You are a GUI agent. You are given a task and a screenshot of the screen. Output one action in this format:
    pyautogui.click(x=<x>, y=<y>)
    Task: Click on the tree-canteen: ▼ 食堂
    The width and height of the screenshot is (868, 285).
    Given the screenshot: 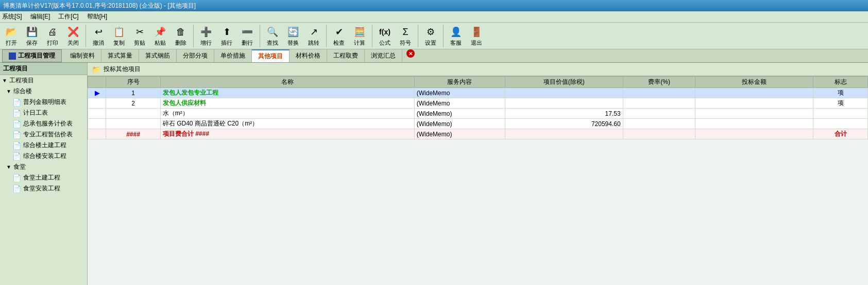 What is the action you would take?
    pyautogui.click(x=43, y=167)
    